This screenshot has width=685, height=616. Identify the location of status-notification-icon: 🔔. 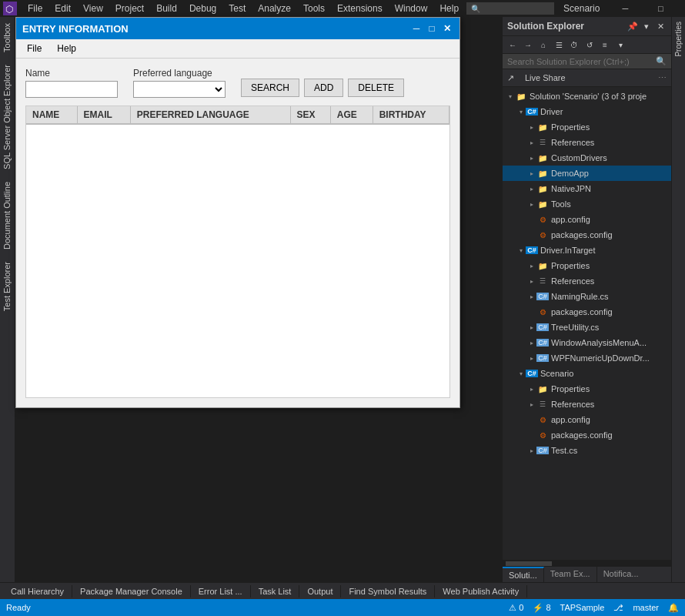
(673, 608).